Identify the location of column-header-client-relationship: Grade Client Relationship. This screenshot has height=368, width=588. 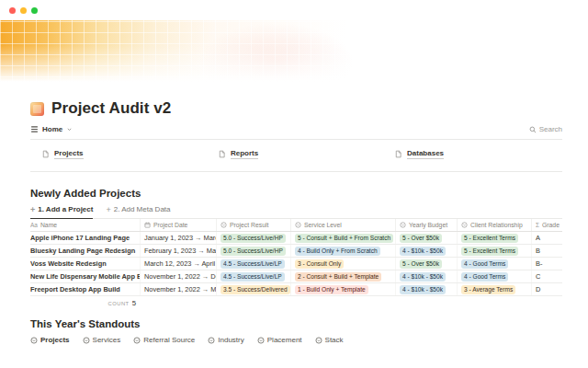
(494, 224).